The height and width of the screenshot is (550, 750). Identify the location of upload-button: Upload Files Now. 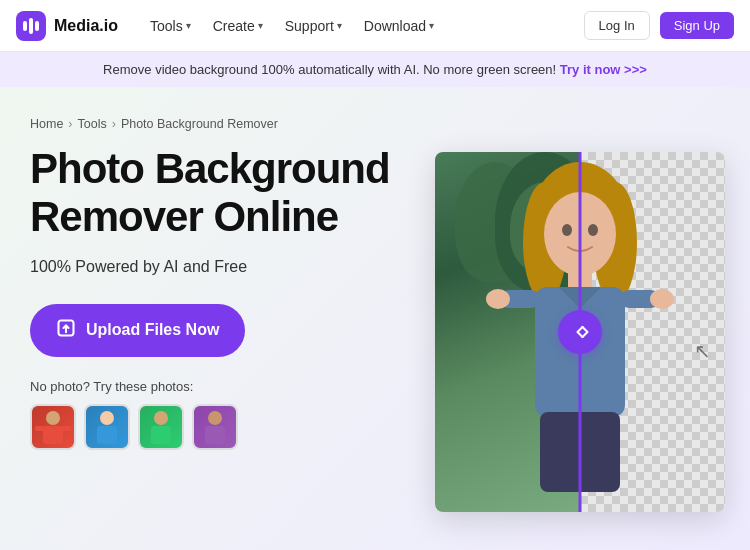
(138, 330).